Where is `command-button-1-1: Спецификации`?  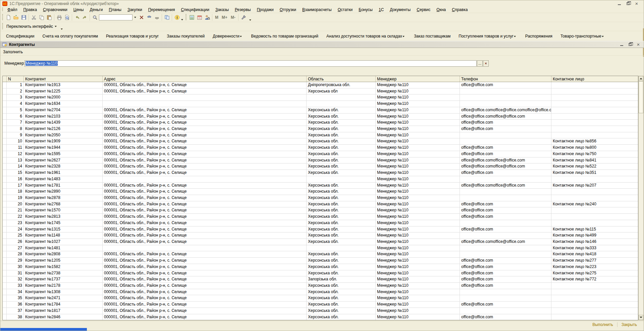 command-button-1-1: Спецификации is located at coordinates (20, 36).